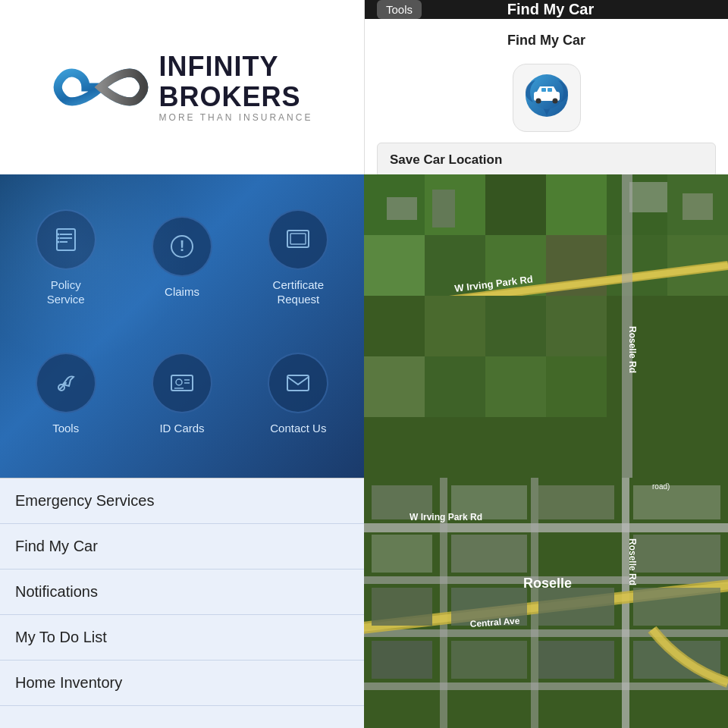  I want to click on app-item-id-cards: ID Cards, so click(182, 394).